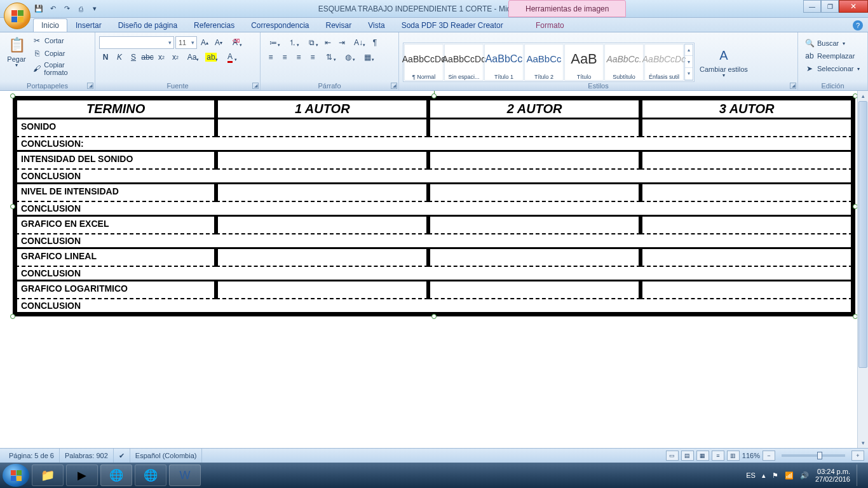  Describe the element at coordinates (434, 316) in the screenshot. I see `resize-handle-s` at that location.